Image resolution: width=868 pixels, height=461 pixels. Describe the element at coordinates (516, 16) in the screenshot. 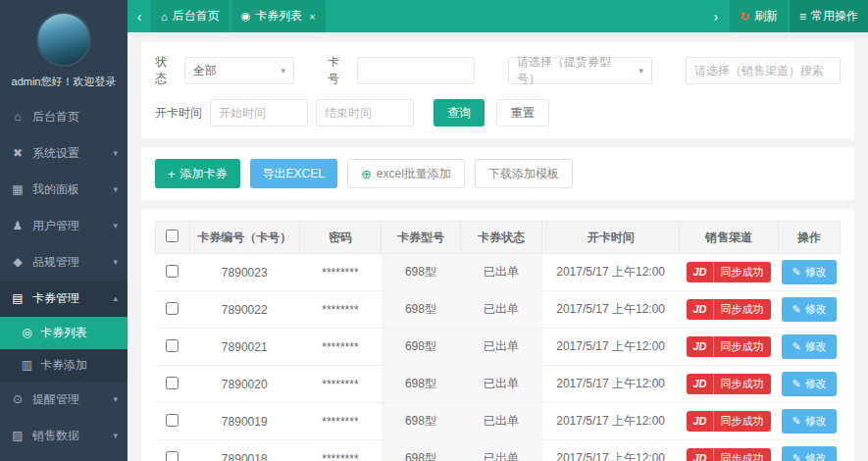

I see `tab-bar-spacer` at that location.